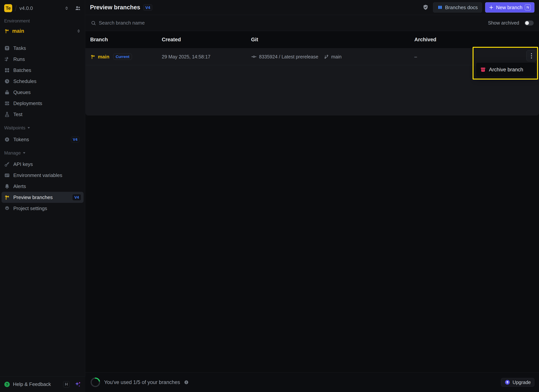 This screenshot has width=539, height=392. Describe the element at coordinates (440, 7) in the screenshot. I see `book-icon` at that location.